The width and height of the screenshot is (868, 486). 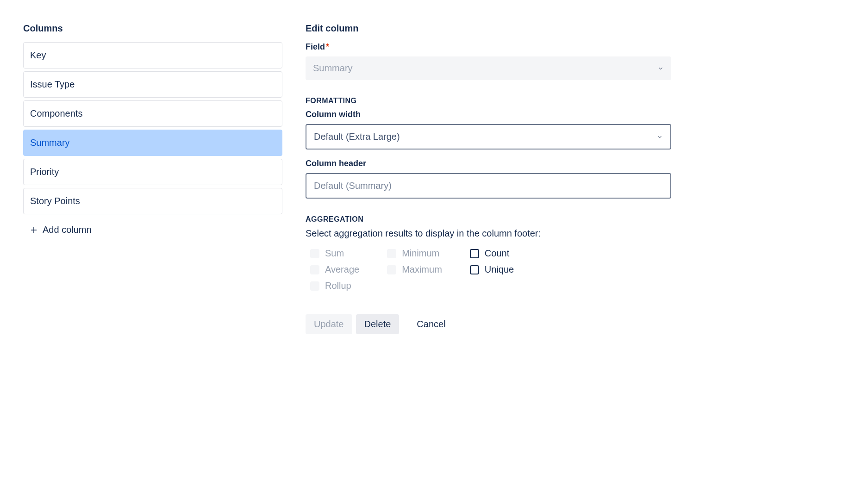 What do you see at coordinates (328, 47) in the screenshot?
I see `required-star: *` at bounding box center [328, 47].